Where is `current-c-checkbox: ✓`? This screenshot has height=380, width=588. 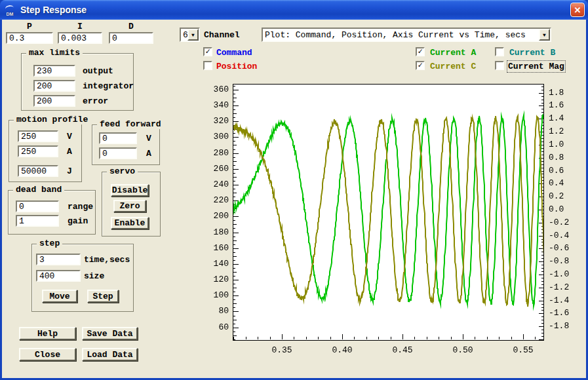
current-c-checkbox: ✓ is located at coordinates (420, 66).